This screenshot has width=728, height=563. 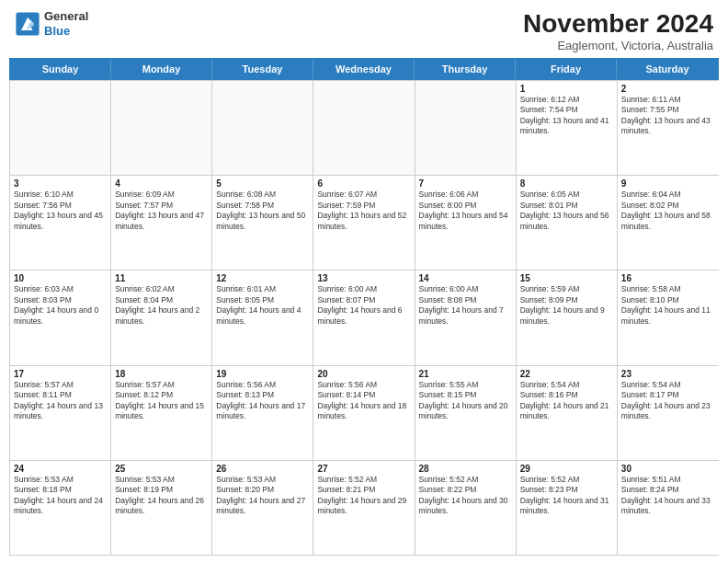 What do you see at coordinates (668, 184) in the screenshot?
I see `day-number: 9` at bounding box center [668, 184].